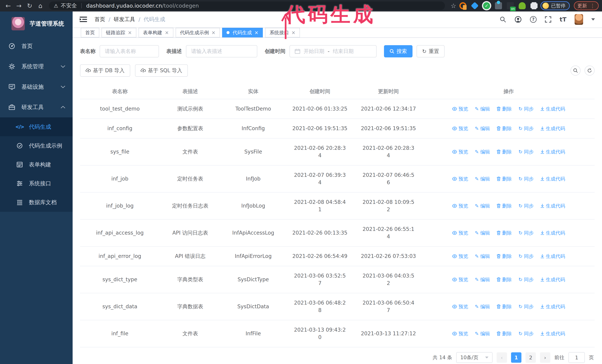 The image size is (602, 364). What do you see at coordinates (586, 6) in the screenshot?
I see `browser-update-button: 更新 ⋮` at bounding box center [586, 6].